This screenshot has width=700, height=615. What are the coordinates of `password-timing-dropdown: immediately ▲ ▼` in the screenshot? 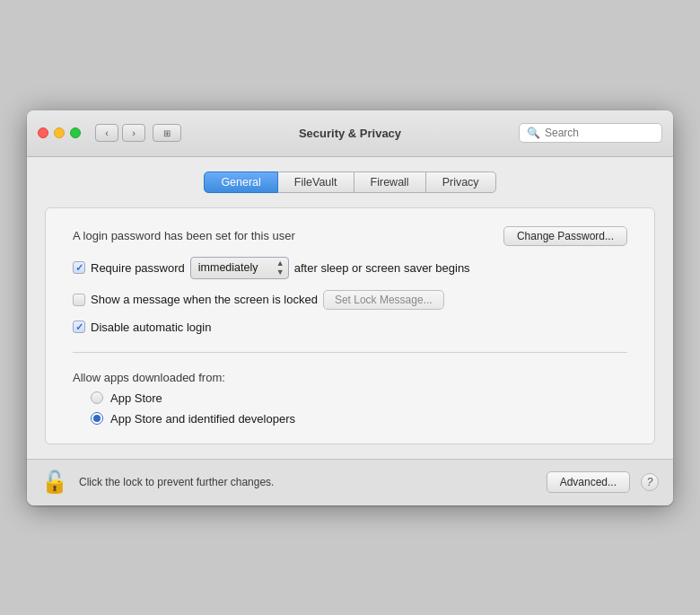 It's located at (240, 268).